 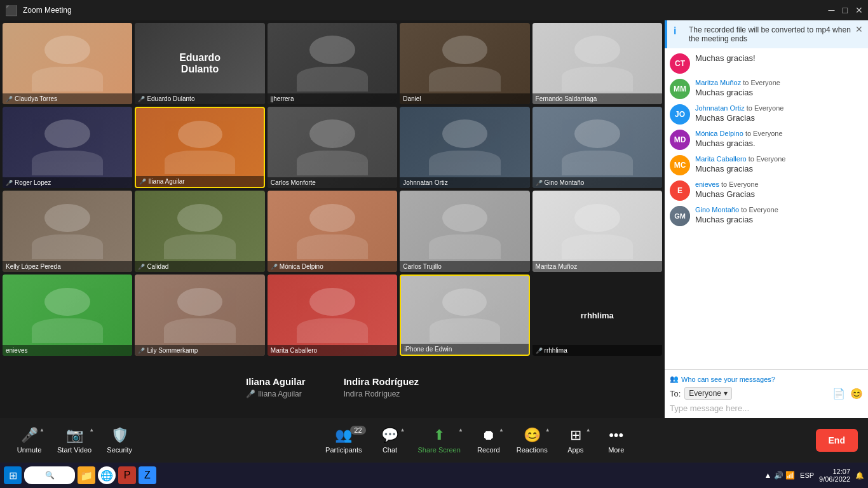 What do you see at coordinates (29, 440) in the screenshot?
I see `unmute-button: ▲ 🎤 Unmute` at bounding box center [29, 440].